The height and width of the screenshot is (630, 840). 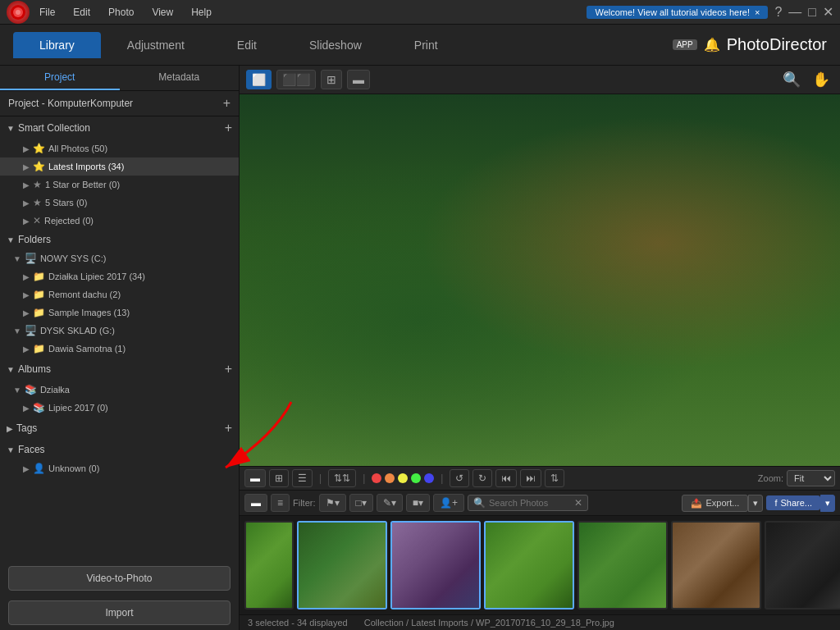 What do you see at coordinates (757, 12) in the screenshot?
I see `notification-close-icon: ×` at bounding box center [757, 12].